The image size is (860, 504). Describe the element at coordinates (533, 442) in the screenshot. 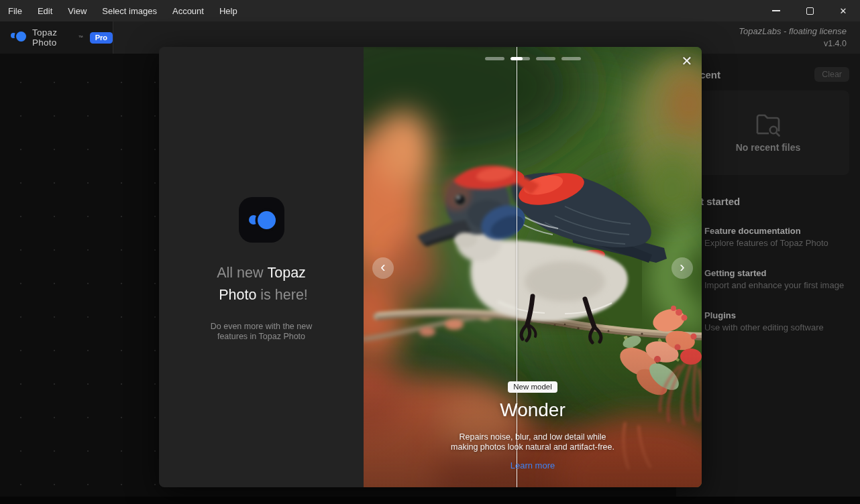

I see `slide-description: Repairs noise, blur, and low detail whil…` at that location.